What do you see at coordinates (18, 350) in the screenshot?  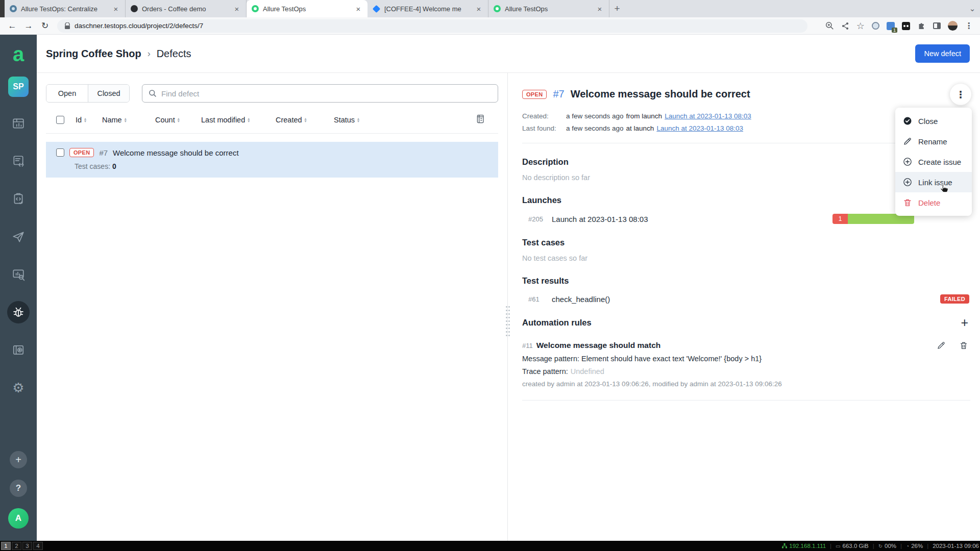 I see `sidebar-item-jobs` at bounding box center [18, 350].